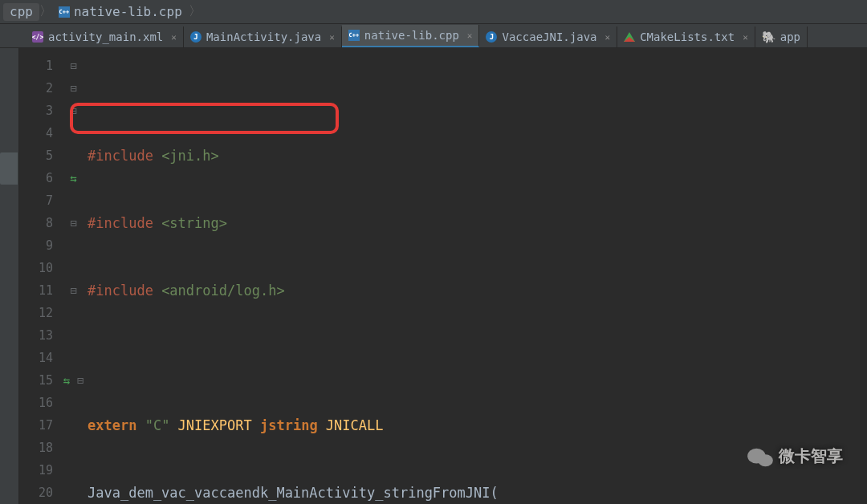 The height and width of the screenshot is (504, 867). What do you see at coordinates (74, 279) in the screenshot?
I see `fold-column: ⊟ ⊟ ⊟ ⇆ ⊟ ⊟ ⇆ ⊟` at bounding box center [74, 279].